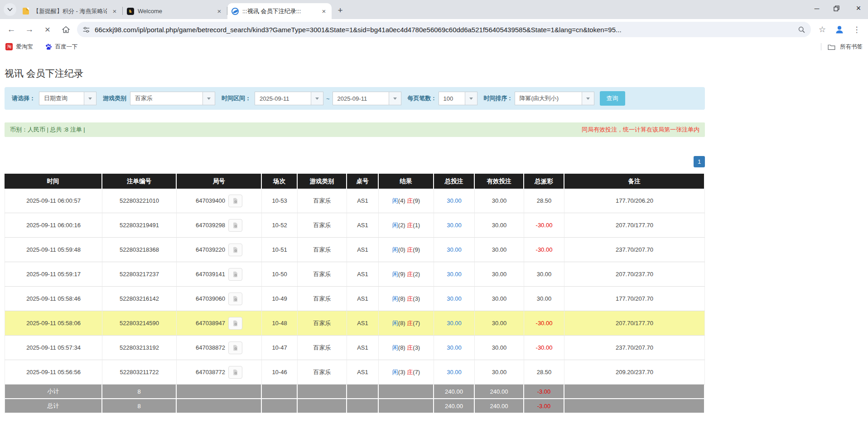  I want to click on cell-bet-id: 522803221010, so click(140, 201).